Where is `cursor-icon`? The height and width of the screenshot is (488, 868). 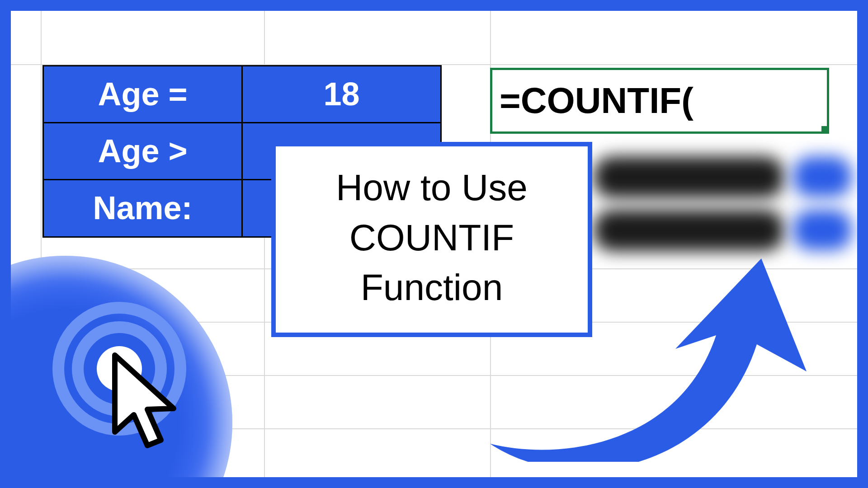
cursor-icon is located at coordinates (146, 403).